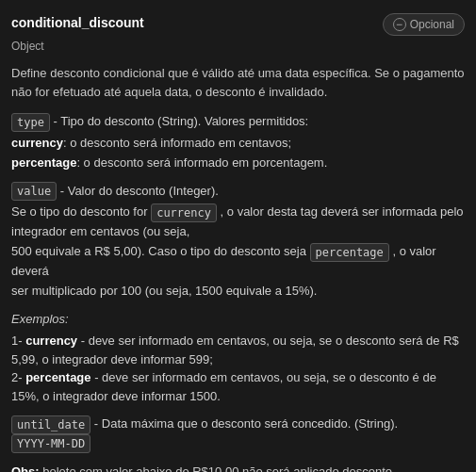 The width and height of the screenshot is (476, 472). I want to click on minus-icon: −, so click(400, 24).